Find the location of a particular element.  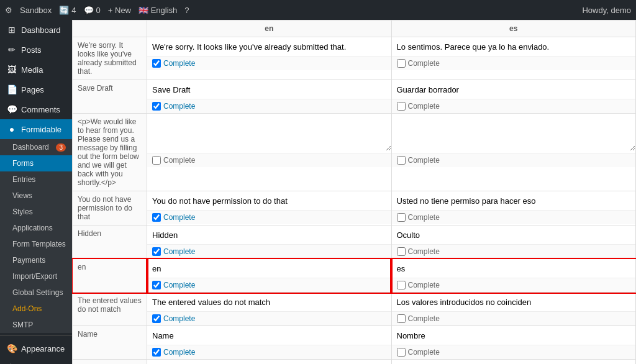

sidebar-item-fm-views: Views is located at coordinates (36, 196).